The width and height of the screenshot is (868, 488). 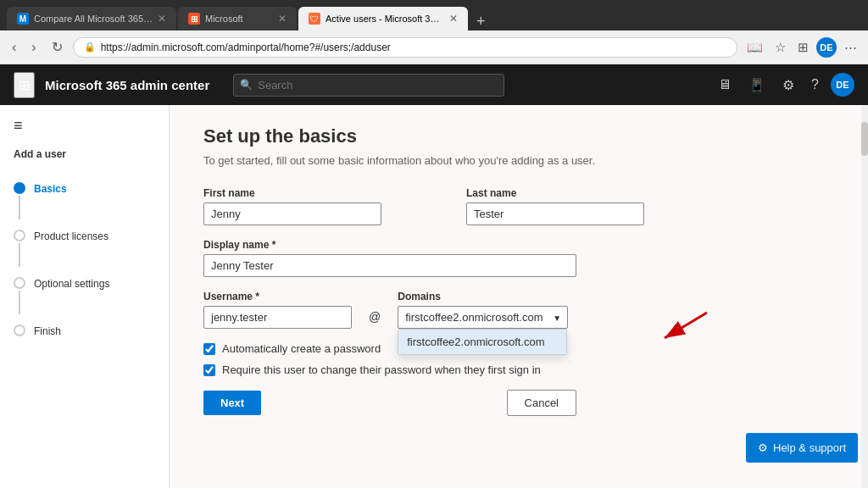 I want to click on scrollbar-track, so click(x=865, y=297).